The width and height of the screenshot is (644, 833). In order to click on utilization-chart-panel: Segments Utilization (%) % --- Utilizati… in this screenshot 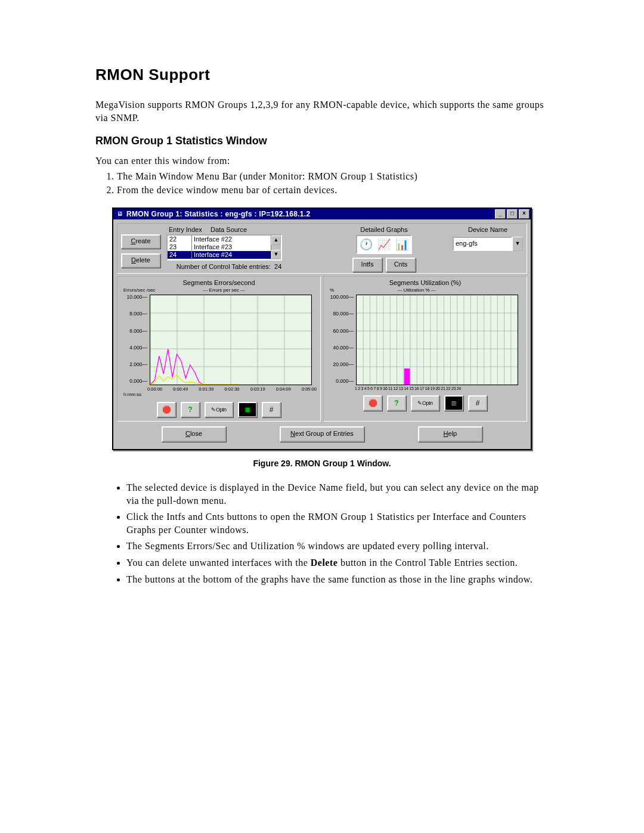, I will do `click(425, 349)`.